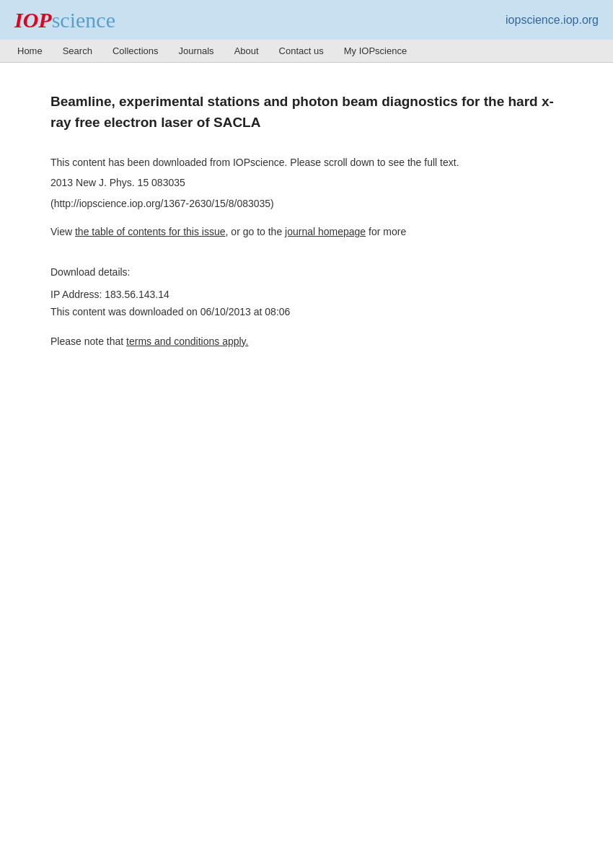 The image size is (613, 868). What do you see at coordinates (306, 113) in the screenshot?
I see `article-title: Beamline, experimental stations and phot…` at bounding box center [306, 113].